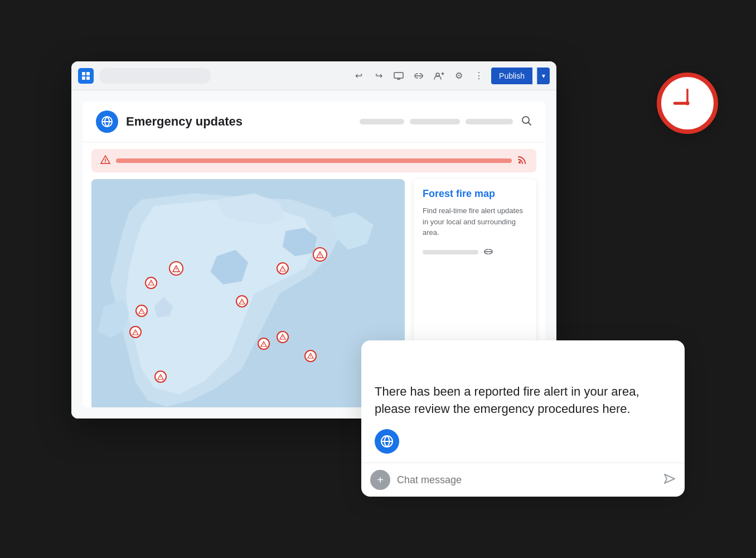  What do you see at coordinates (488, 252) in the screenshot?
I see `link-icon` at bounding box center [488, 252].